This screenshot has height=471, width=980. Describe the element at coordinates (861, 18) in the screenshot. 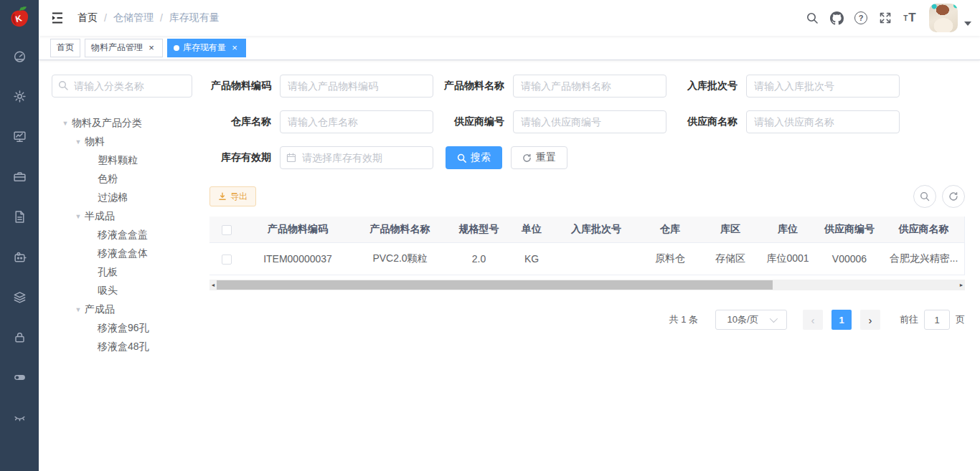

I see `help-icon: ?` at that location.